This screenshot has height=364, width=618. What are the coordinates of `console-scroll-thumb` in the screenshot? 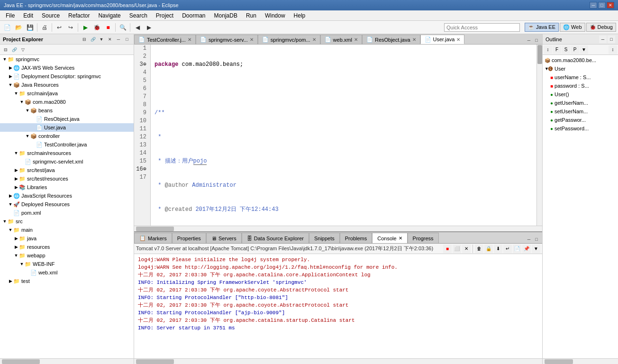 It's located at (155, 362).